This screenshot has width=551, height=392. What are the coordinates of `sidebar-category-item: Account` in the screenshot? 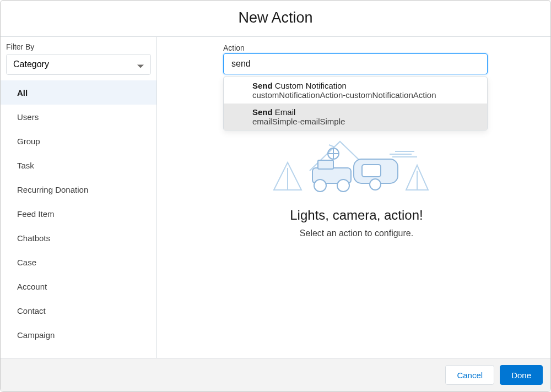 It's located at (78, 286).